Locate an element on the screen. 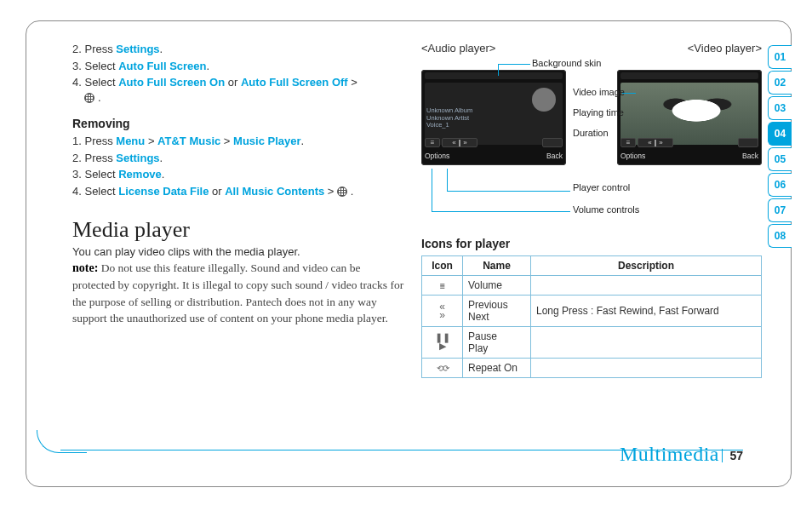 This screenshot has width=812, height=505. player-labels-row: <Audio player> <Video player> is located at coordinates (592, 48).